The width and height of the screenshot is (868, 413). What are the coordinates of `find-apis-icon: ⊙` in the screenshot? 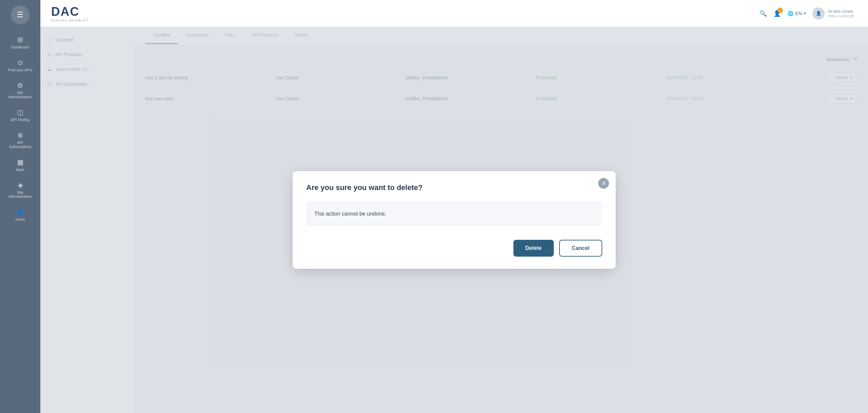 It's located at (20, 63).